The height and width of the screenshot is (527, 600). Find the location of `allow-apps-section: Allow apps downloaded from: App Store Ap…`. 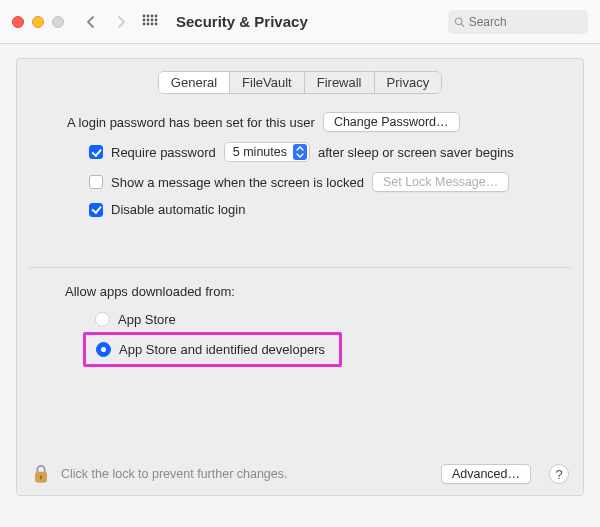

allow-apps-section: Allow apps downloaded from: App Store Ap… is located at coordinates (300, 326).